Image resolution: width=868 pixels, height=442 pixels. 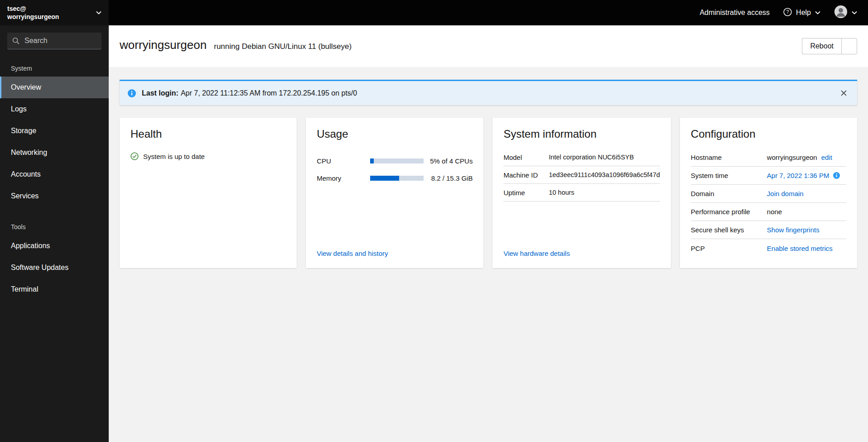 What do you see at coordinates (283, 47) in the screenshot?
I see `os-release-text: running Debian GNU/Linux 11 (bullseye)` at bounding box center [283, 47].